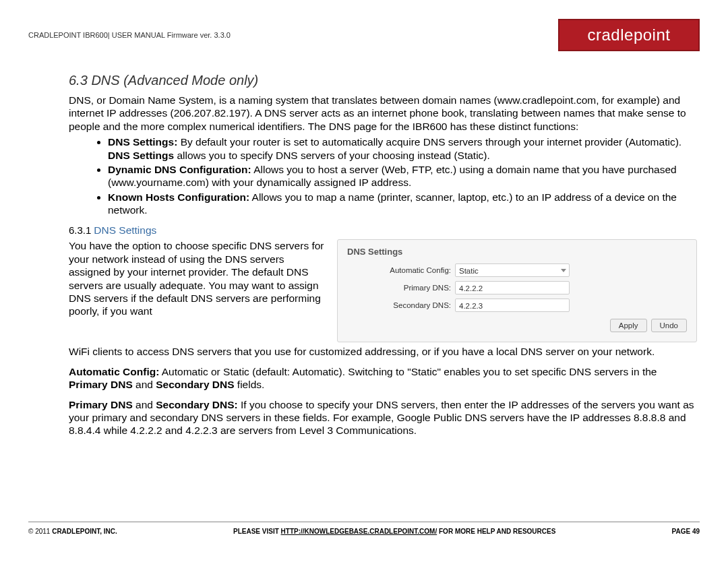 The height and width of the screenshot is (562, 728). Describe the element at coordinates (517, 252) in the screenshot. I see `panel-title: DNS Settings` at that location.